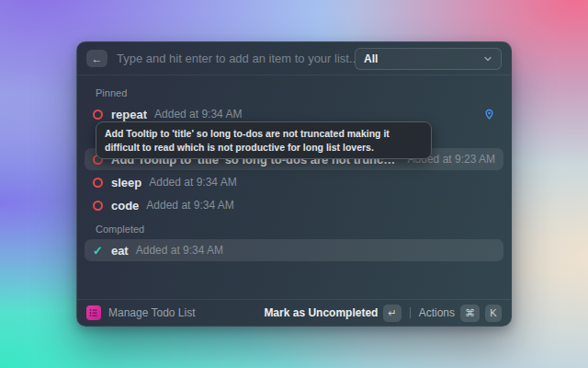  Describe the element at coordinates (489, 114) in the screenshot. I see `pin-icon` at that location.